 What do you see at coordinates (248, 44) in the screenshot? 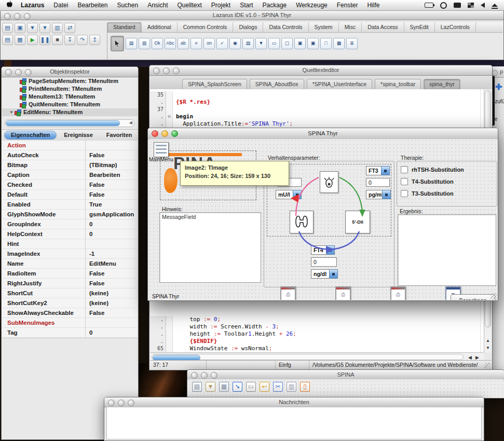
I see `tlistbox-icon: ▤` at bounding box center [248, 44].